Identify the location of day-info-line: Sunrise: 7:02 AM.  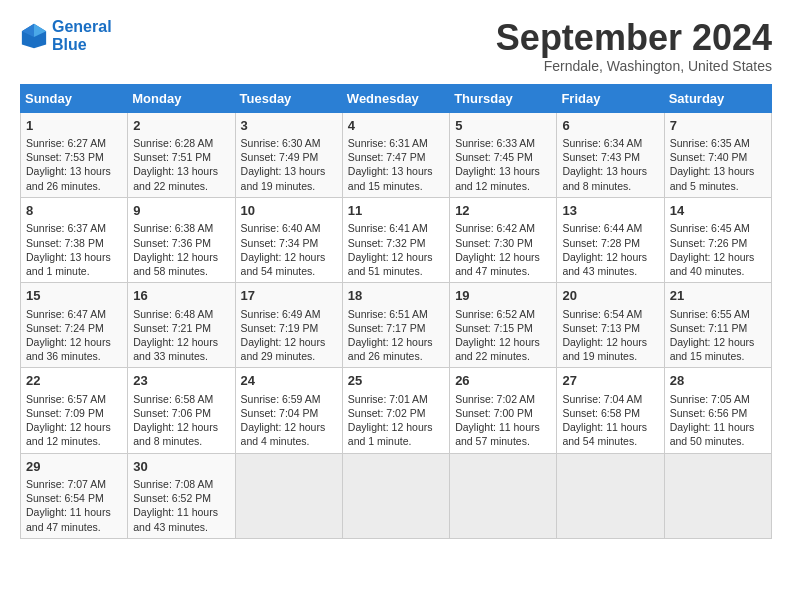
(503, 399).